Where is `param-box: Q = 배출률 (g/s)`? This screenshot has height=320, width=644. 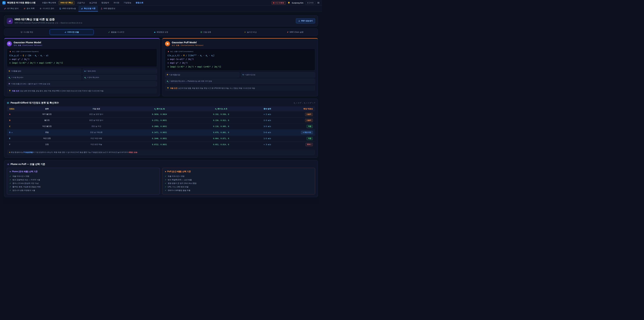
param-box: Q = 배출률 (g/s) is located at coordinates (44, 71).